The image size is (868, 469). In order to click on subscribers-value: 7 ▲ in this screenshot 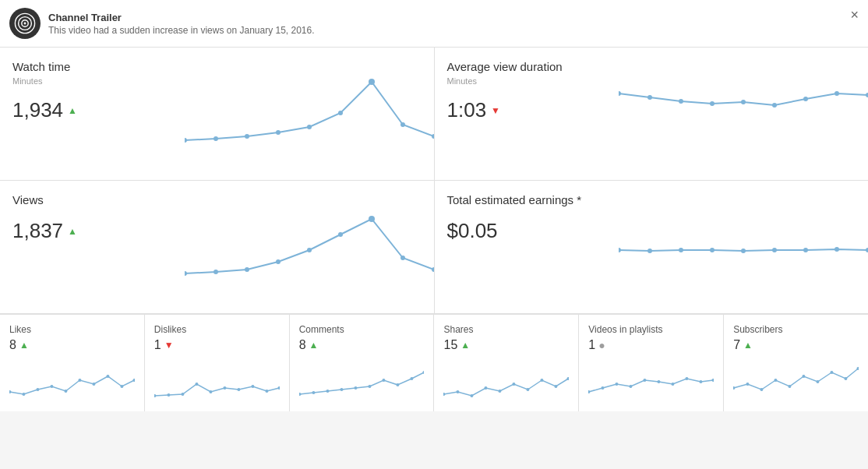, I will do `click(796, 345)`.